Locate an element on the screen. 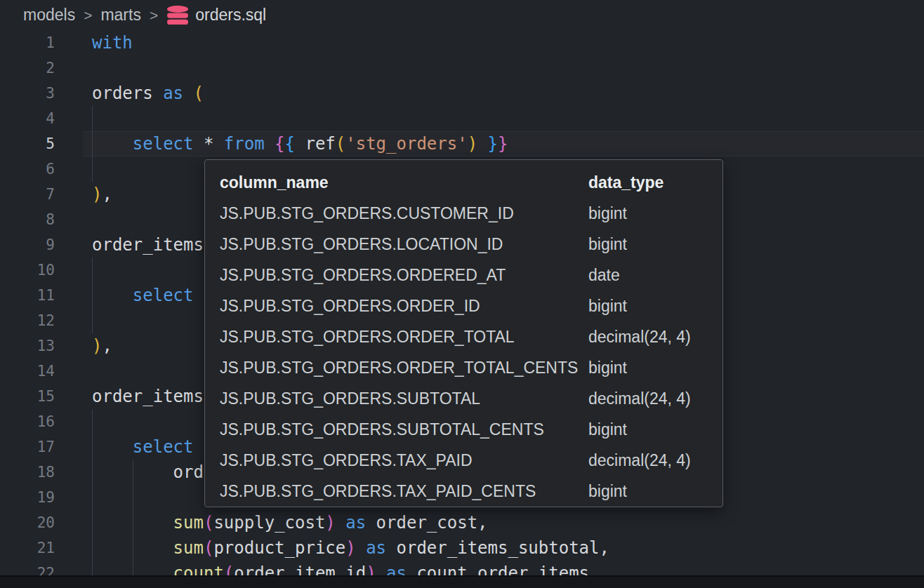 Image resolution: width=924 pixels, height=588 pixels. line-number: 18 is located at coordinates (27, 472).